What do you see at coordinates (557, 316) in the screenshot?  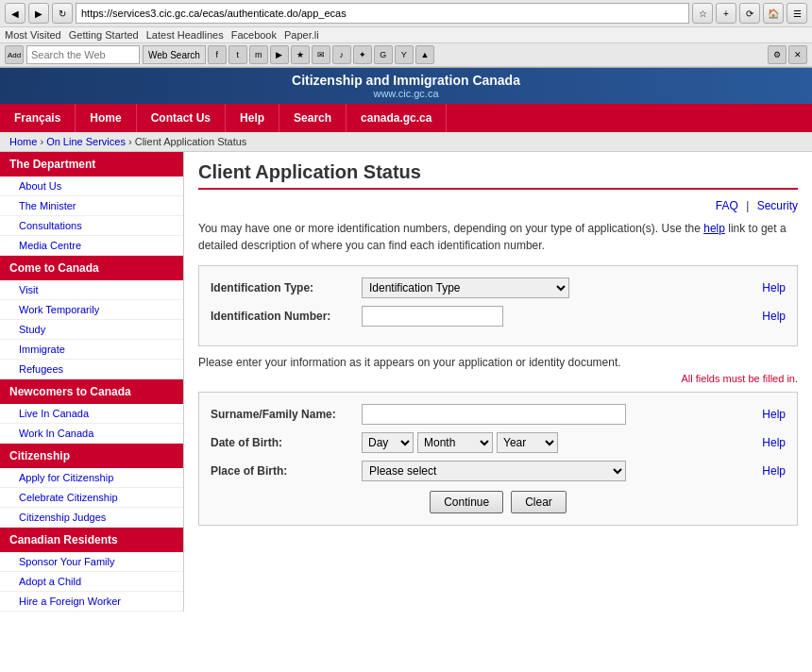 I see `id-number-control` at bounding box center [557, 316].